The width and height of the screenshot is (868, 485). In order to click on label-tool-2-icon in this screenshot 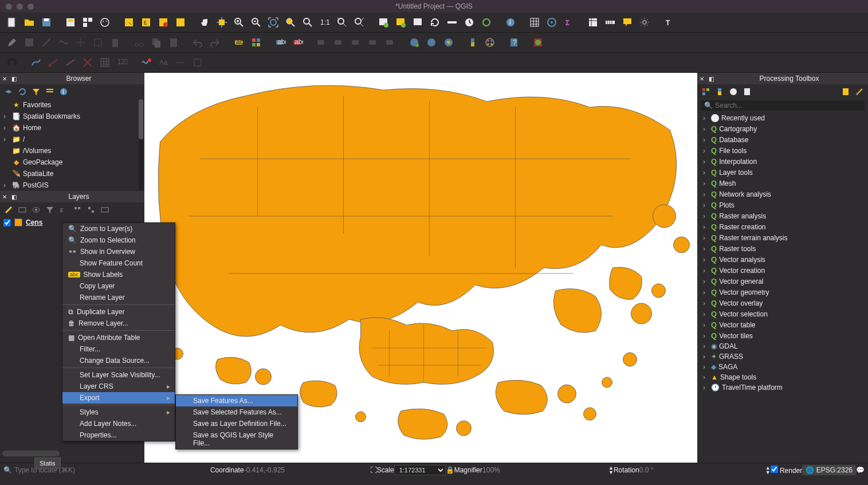, I will do `click(339, 42)`.